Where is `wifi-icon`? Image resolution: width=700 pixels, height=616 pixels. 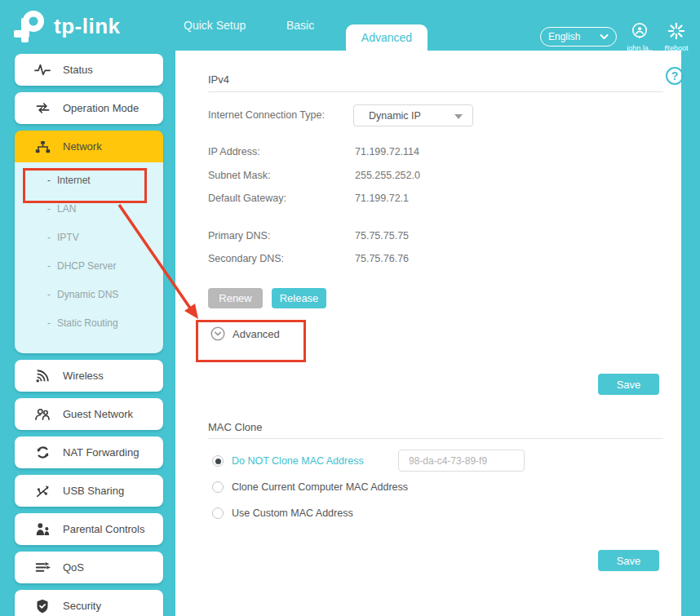 wifi-icon is located at coordinates (42, 376).